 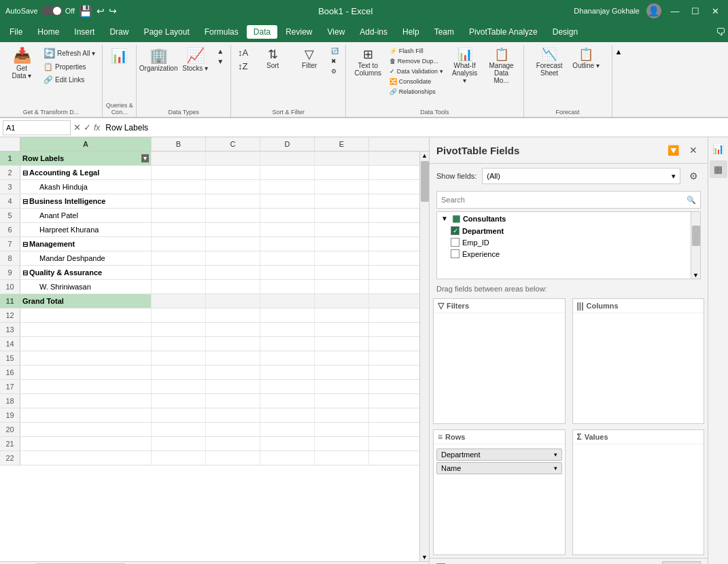 I want to click on sort-az-button: ↕A, so click(x=243, y=53).